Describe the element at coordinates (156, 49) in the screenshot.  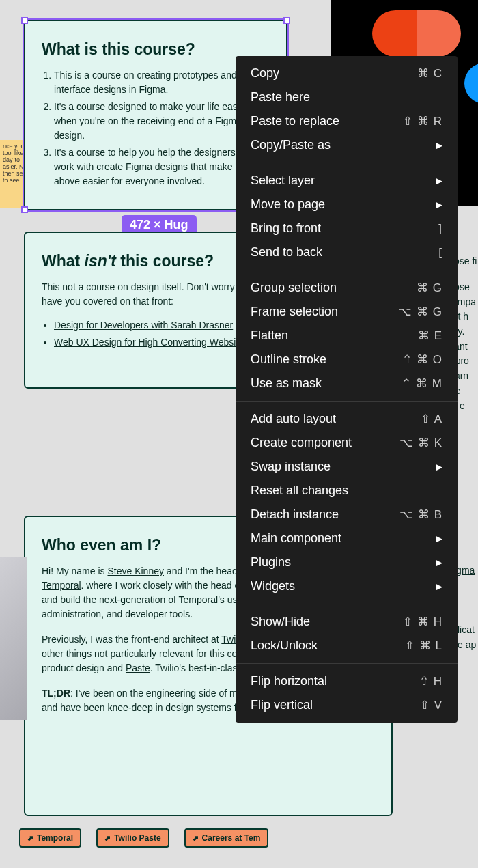
I see `card1-title: What is this course?` at that location.